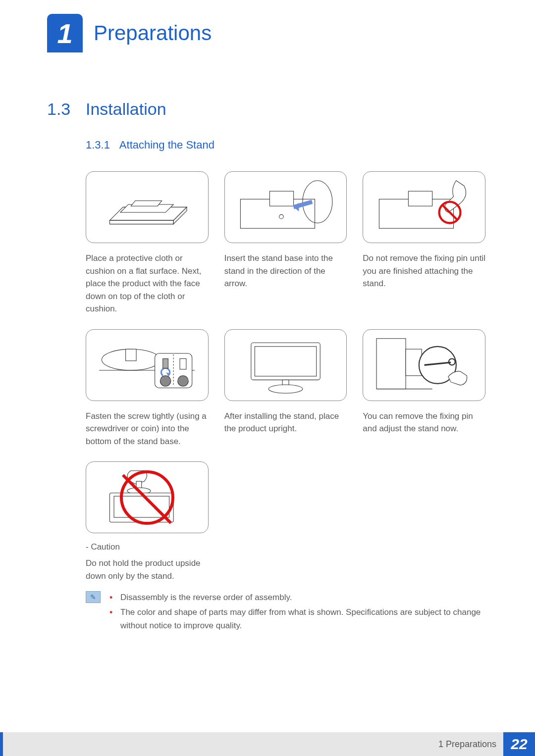 The height and width of the screenshot is (756, 535). I want to click on monitor-facedown-icon, so click(147, 207).